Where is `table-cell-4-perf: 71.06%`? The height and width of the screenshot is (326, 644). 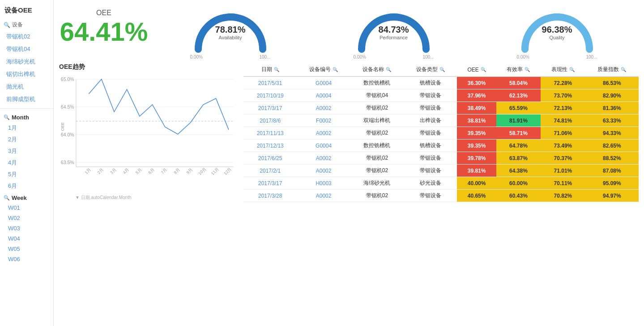 table-cell-4-perf: 71.06% is located at coordinates (563, 133).